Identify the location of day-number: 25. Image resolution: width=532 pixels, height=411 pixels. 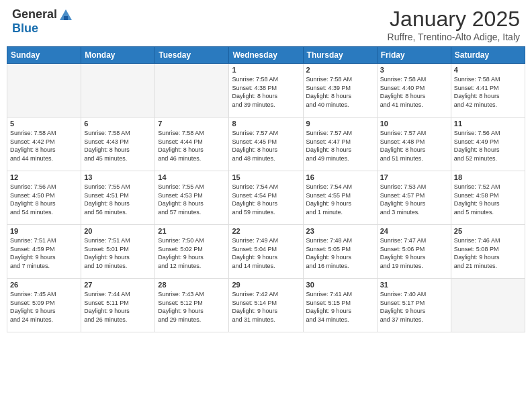
(488, 231).